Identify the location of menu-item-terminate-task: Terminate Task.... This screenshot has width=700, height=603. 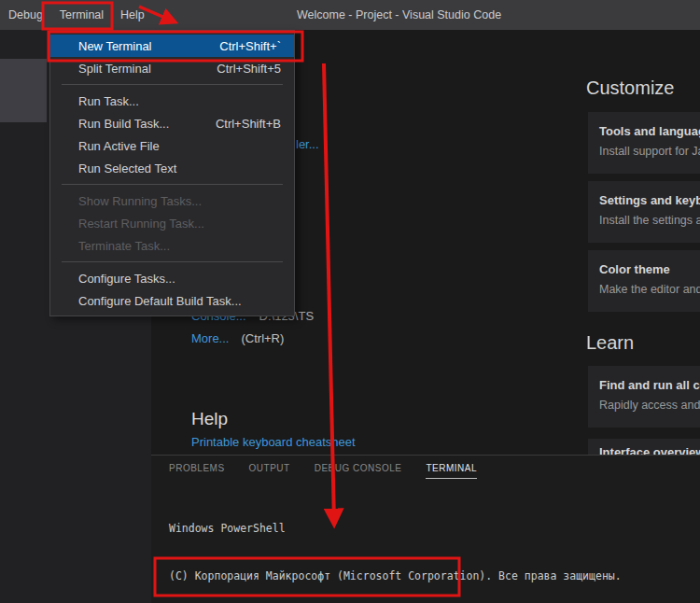
(172, 245).